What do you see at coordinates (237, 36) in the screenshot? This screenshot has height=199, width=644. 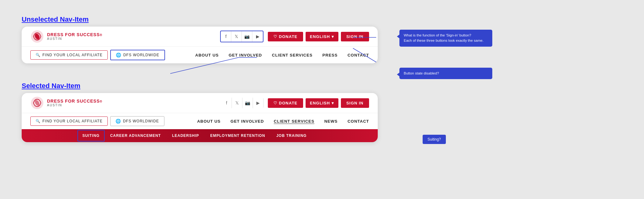 I see `twitter-icon: 𝕏` at bounding box center [237, 36].